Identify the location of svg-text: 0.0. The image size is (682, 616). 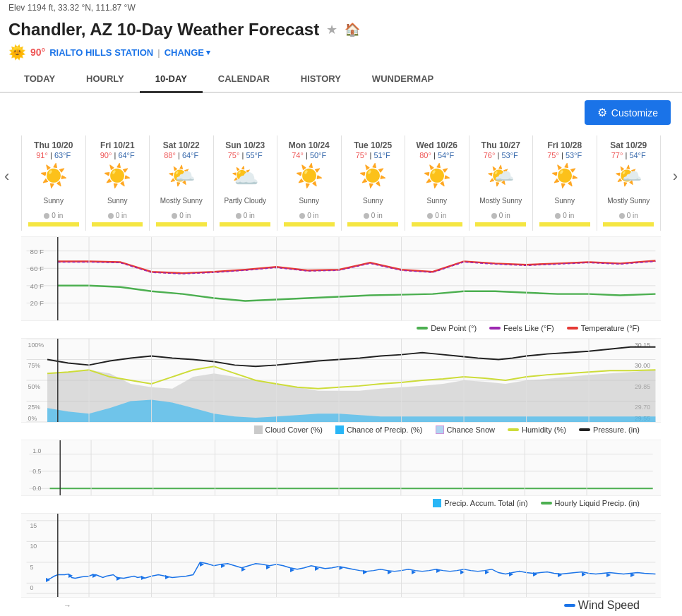
(37, 488).